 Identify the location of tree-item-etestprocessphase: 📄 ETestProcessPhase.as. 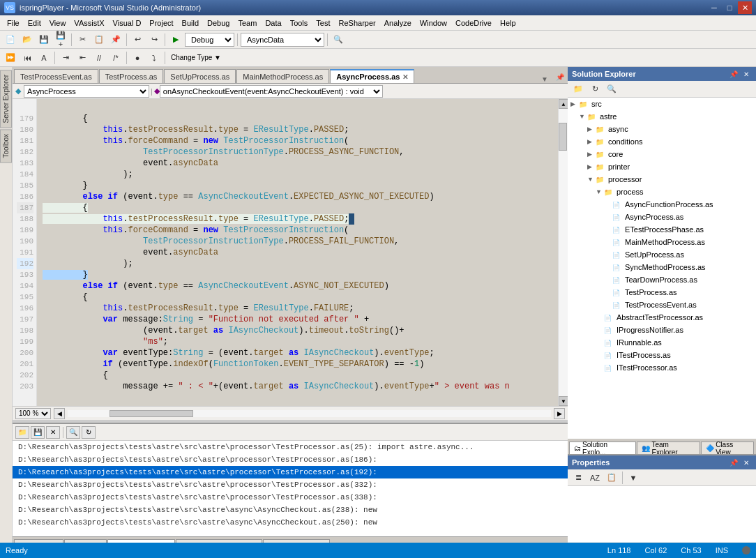
(662, 229).